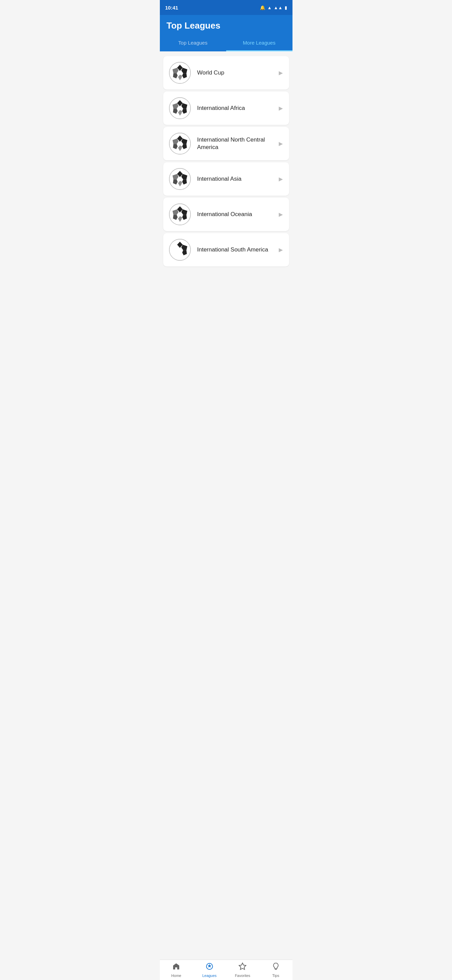 The width and height of the screenshot is (452, 980). I want to click on nav-item-favorites: Favorites, so click(243, 970).